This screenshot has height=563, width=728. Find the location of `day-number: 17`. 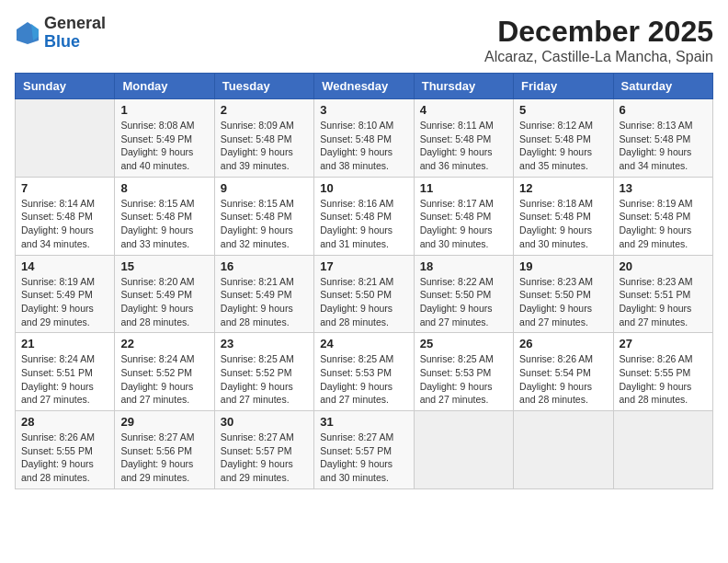

day-number: 17 is located at coordinates (364, 267).